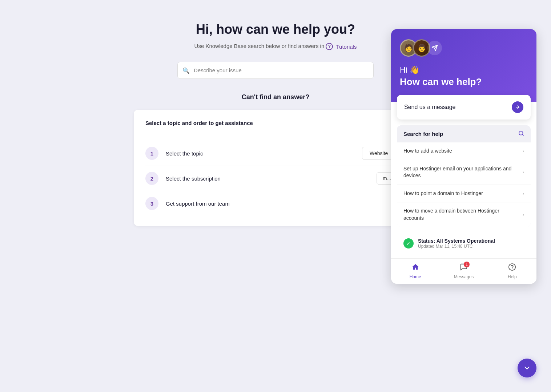 The width and height of the screenshot is (551, 392). Describe the element at coordinates (464, 107) in the screenshot. I see `send-message-button: Send us a message` at that location.